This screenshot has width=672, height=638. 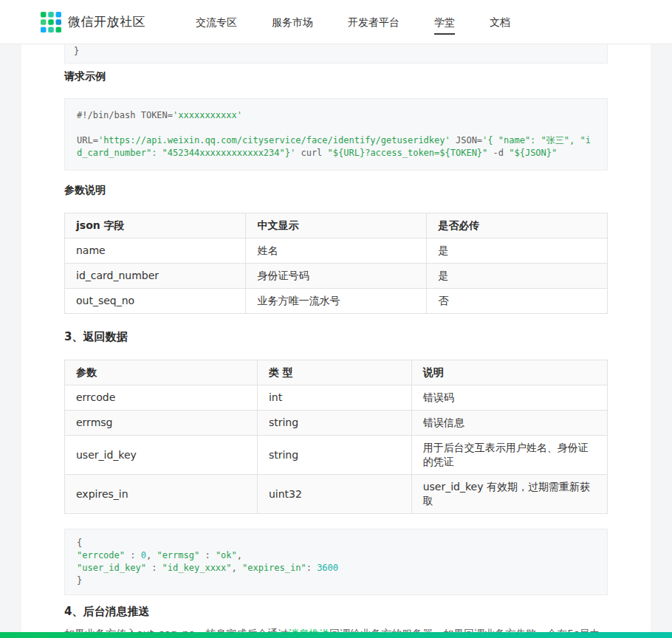 I want to click on code-line: URL='https://api.weixin.qq.com/cityservi…, so click(x=336, y=147).